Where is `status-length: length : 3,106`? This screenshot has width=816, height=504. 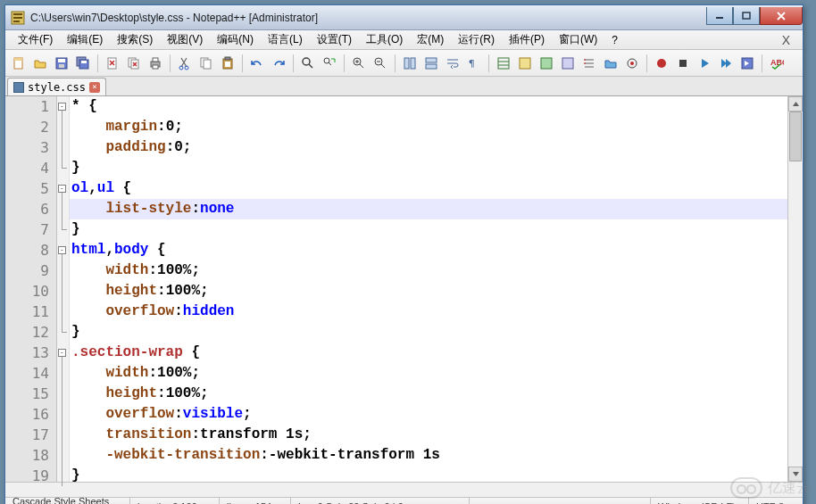 status-length: length : 3,106 is located at coordinates (175, 501).